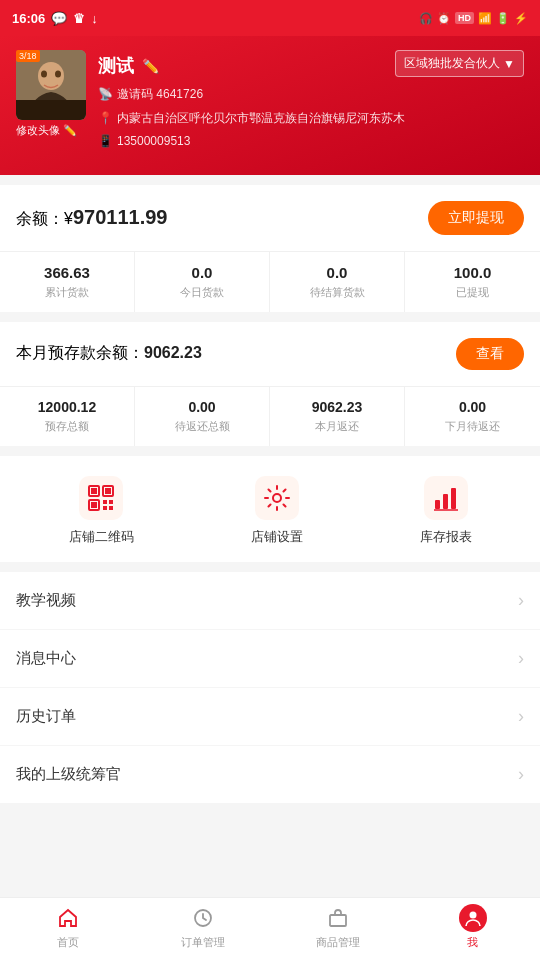 This screenshot has height=960, width=540. I want to click on menu-item-0: 教学视频 ›, so click(270, 601).